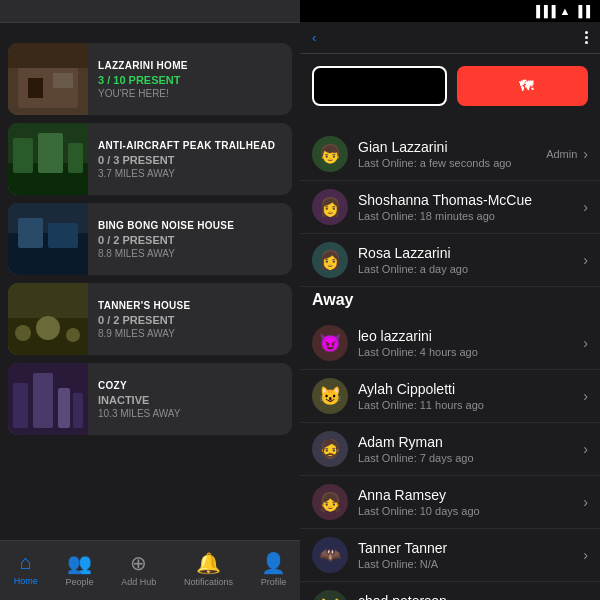  Describe the element at coordinates (208, 569) in the screenshot. I see `nav-item-notifications: 🔔 Notifications` at that location.